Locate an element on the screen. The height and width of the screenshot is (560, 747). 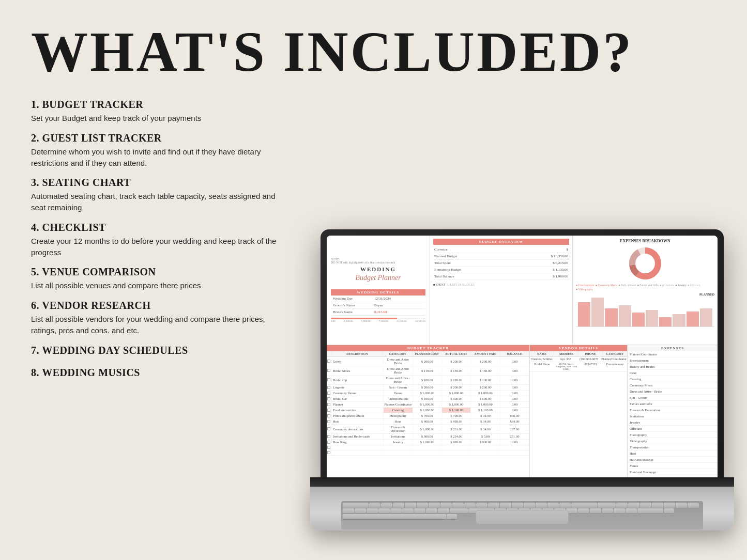
detail-label-1: Wedding Day is located at coordinates (352, 299).